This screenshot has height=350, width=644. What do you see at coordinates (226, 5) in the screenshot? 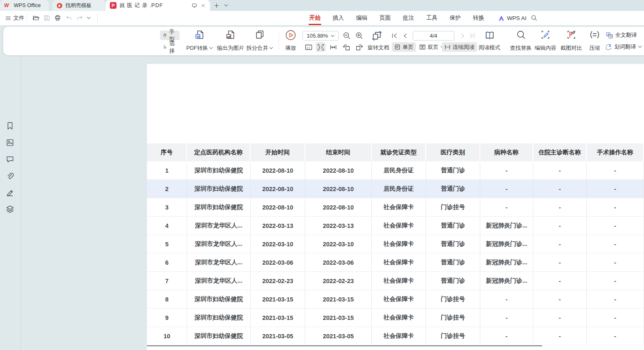
I see `tab-list-button` at bounding box center [226, 5].